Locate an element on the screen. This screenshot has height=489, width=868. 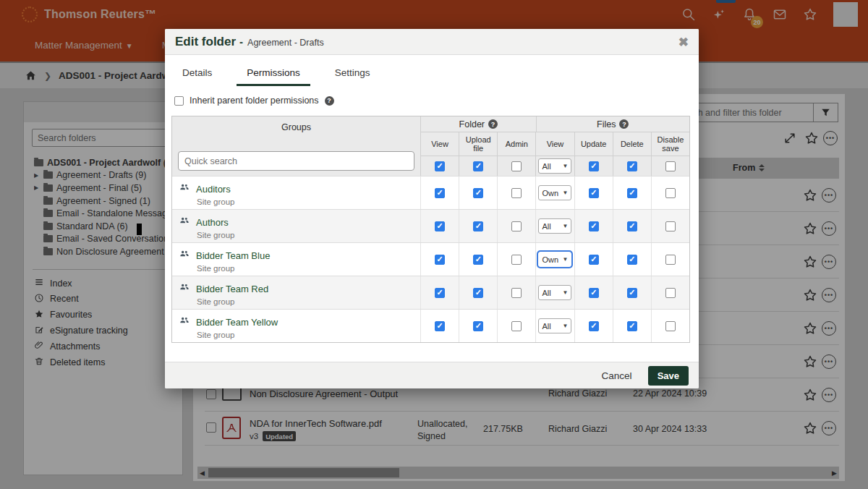
select-all-row: All▼ is located at coordinates (556, 166).